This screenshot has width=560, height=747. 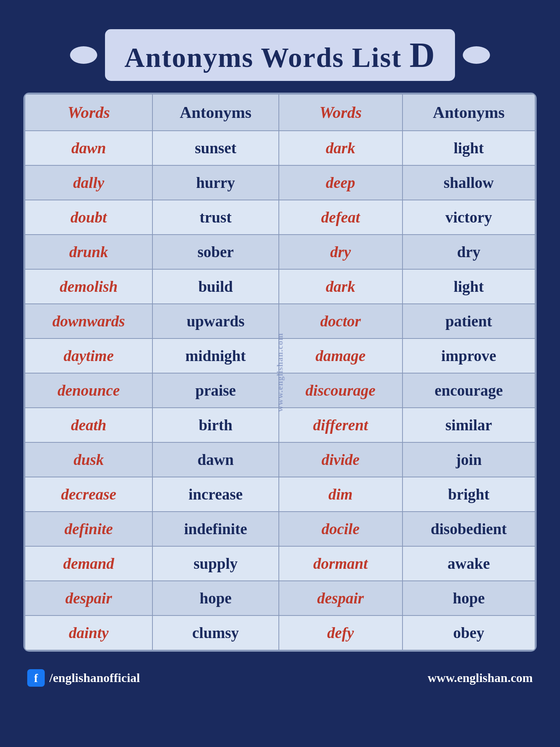 What do you see at coordinates (469, 494) in the screenshot?
I see `antonym-cell-right: bright` at bounding box center [469, 494].